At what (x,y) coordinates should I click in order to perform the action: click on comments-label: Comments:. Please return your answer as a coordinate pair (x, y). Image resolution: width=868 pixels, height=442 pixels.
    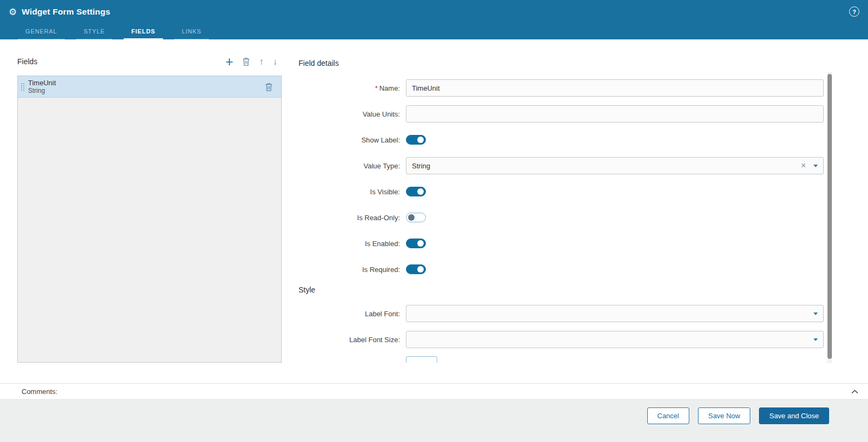
    Looking at the image, I should click on (39, 392).